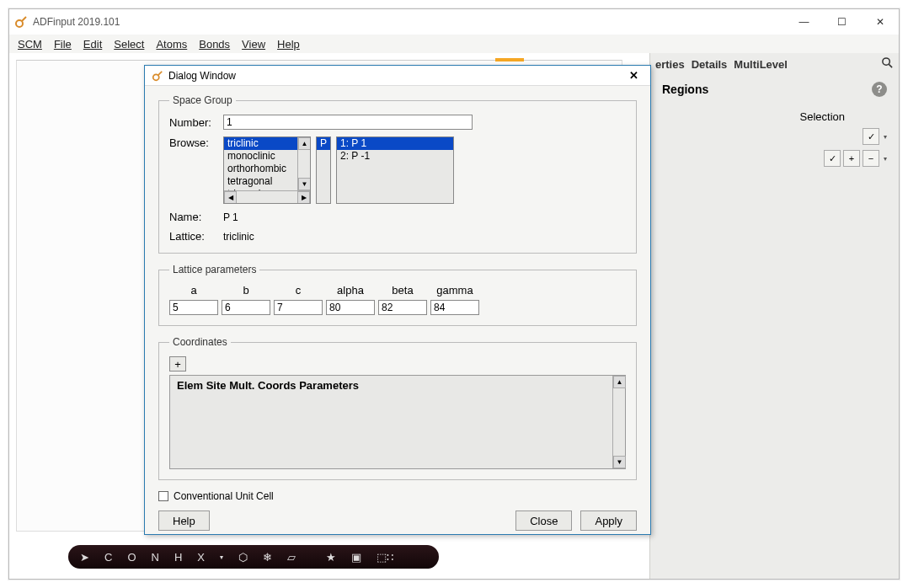 This screenshot has width=908, height=588. I want to click on lattice-alpha-label: alpha, so click(350, 290).